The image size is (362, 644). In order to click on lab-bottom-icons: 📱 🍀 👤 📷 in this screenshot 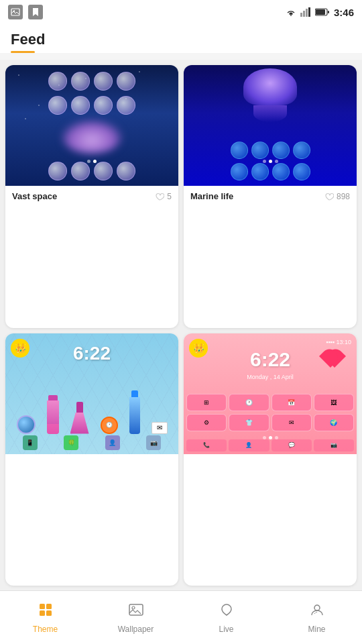, I will do `click(92, 443)`.